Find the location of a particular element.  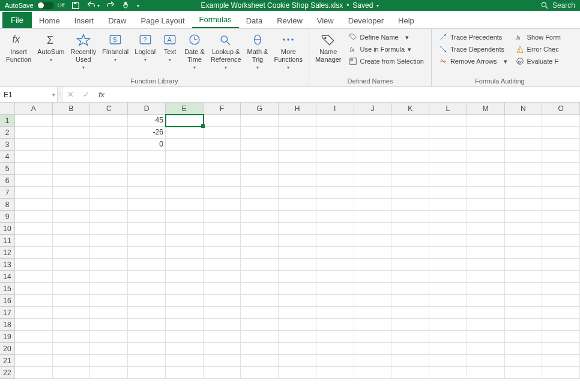

trace-precedents-button: Trace Precedents is located at coordinates (473, 37).